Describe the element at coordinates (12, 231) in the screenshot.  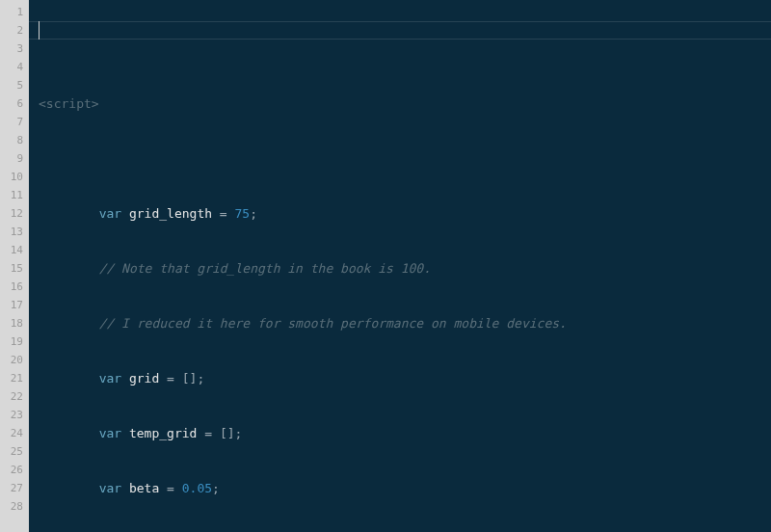
I see `line-number: 13` at that location.